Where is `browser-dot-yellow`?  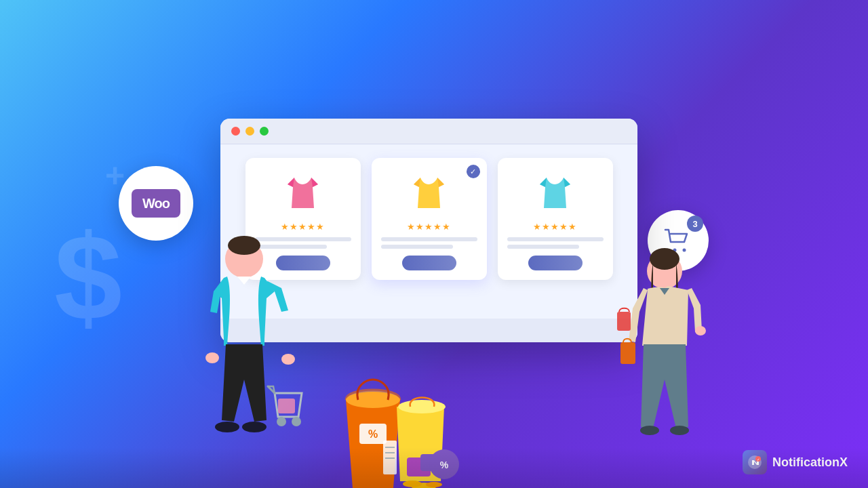 browser-dot-yellow is located at coordinates (250, 131).